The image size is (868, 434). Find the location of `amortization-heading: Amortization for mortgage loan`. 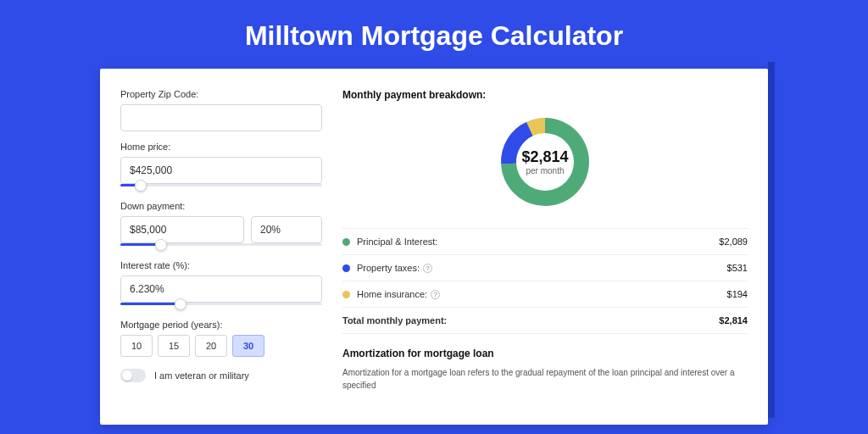

amortization-heading: Amortization for mortgage loan is located at coordinates (545, 353).